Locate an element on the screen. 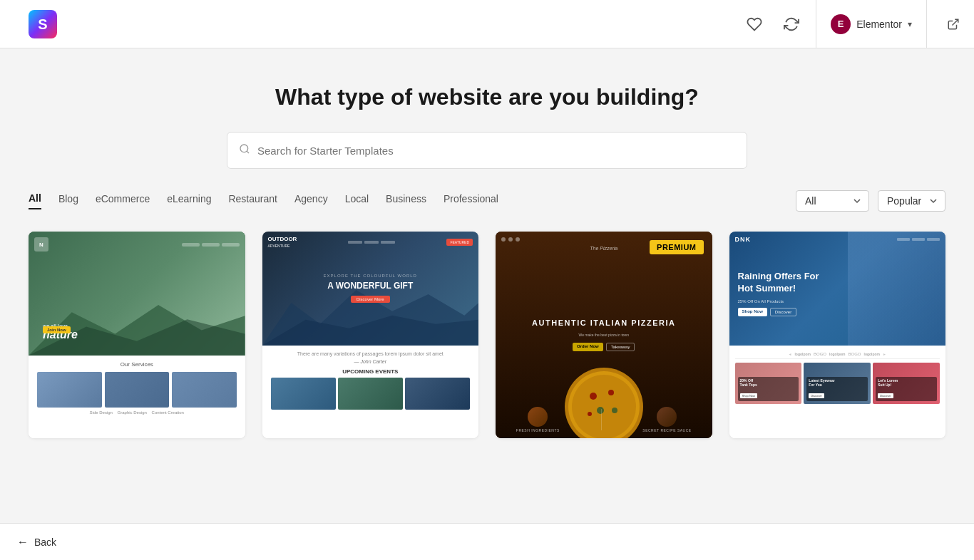 This screenshot has height=560, width=974. search-box is located at coordinates (487, 150).